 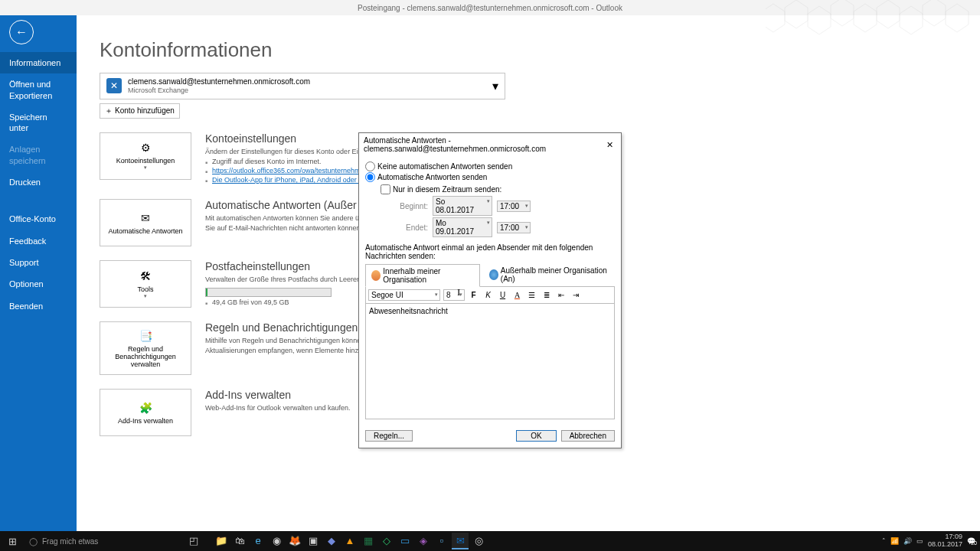 I want to click on window-title: Posteingang - clemens.sanwald@testuntern…, so click(x=490, y=8).